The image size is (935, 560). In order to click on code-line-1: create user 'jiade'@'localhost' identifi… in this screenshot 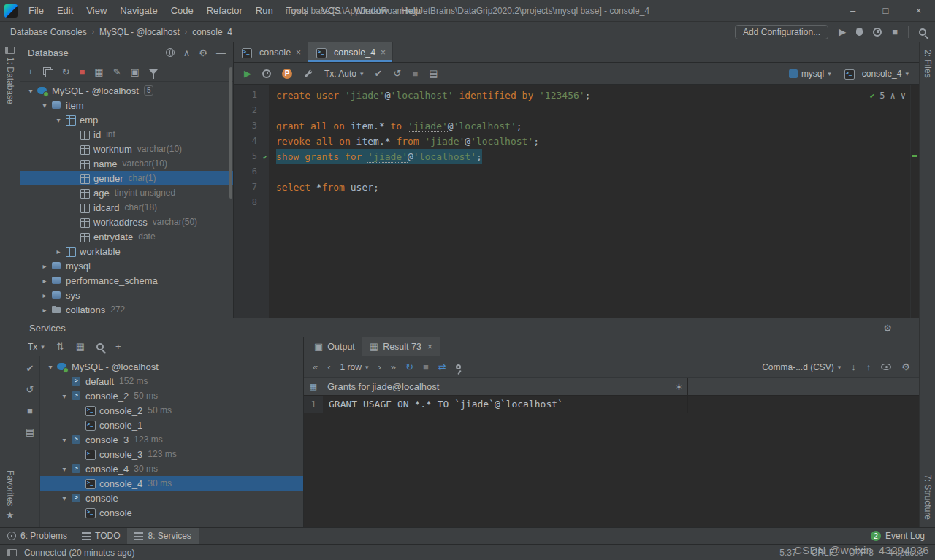, I will do `click(598, 95)`.